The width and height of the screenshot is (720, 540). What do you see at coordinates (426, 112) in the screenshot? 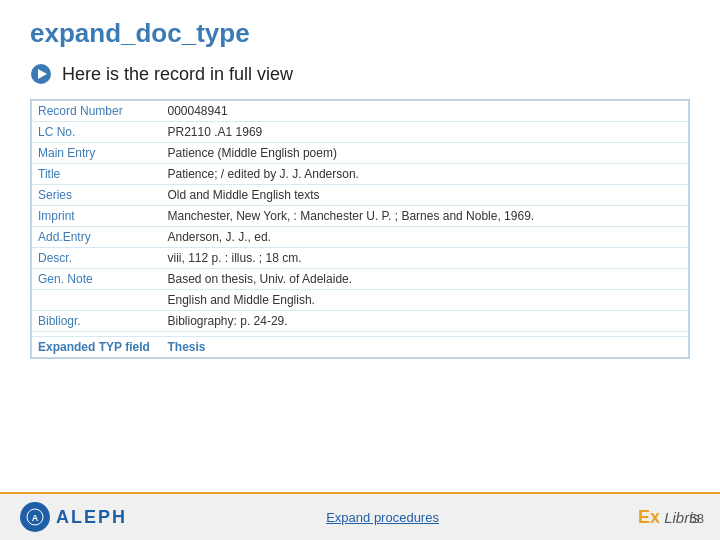
I see `row-value: 000048941` at bounding box center [426, 112].